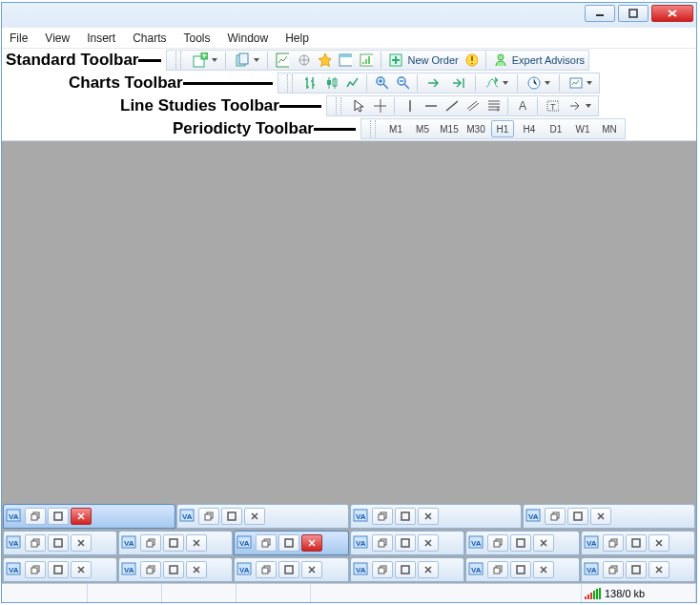  What do you see at coordinates (197, 38) in the screenshot?
I see `menu-tools: Tools` at bounding box center [197, 38].